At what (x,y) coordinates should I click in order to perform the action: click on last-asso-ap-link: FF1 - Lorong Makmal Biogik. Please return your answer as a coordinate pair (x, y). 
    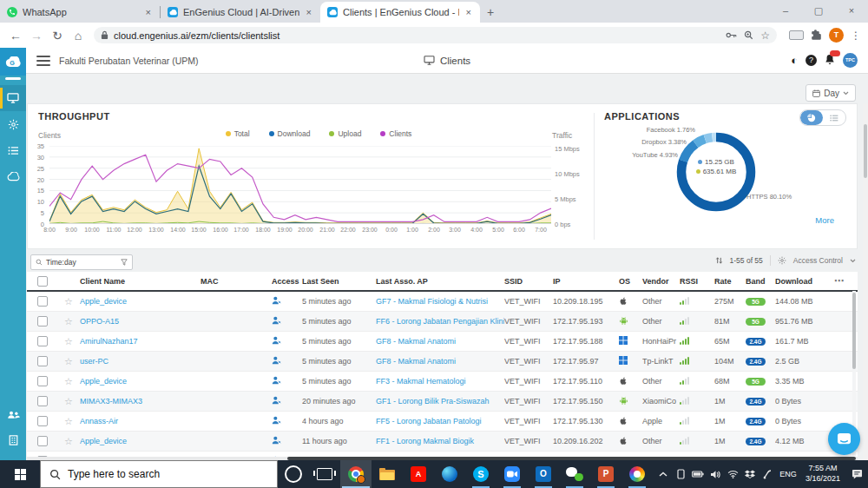
    Looking at the image, I should click on (440, 441).